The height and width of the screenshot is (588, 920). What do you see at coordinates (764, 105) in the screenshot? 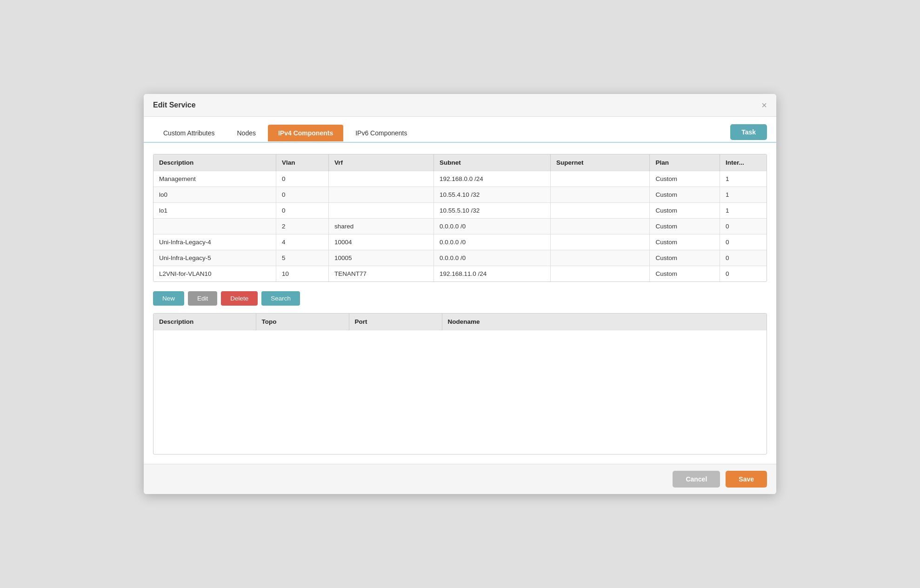
I see `close-icon: ×` at bounding box center [764, 105].